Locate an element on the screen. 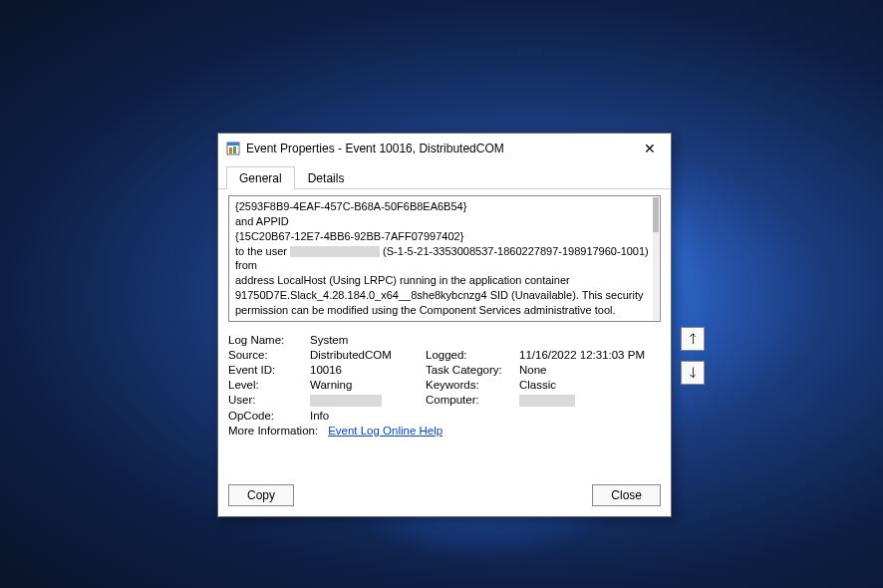  desc-line: {15C20B67-12E7-4BB6-92BB-7AFF07997402} is located at coordinates (444, 237).